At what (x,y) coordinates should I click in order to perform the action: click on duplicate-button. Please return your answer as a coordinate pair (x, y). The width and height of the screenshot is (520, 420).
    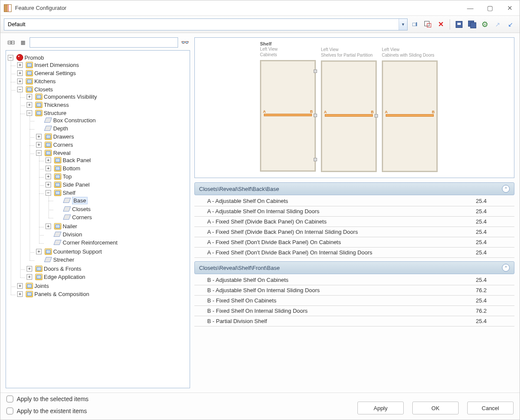
    Looking at the image, I should click on (428, 24).